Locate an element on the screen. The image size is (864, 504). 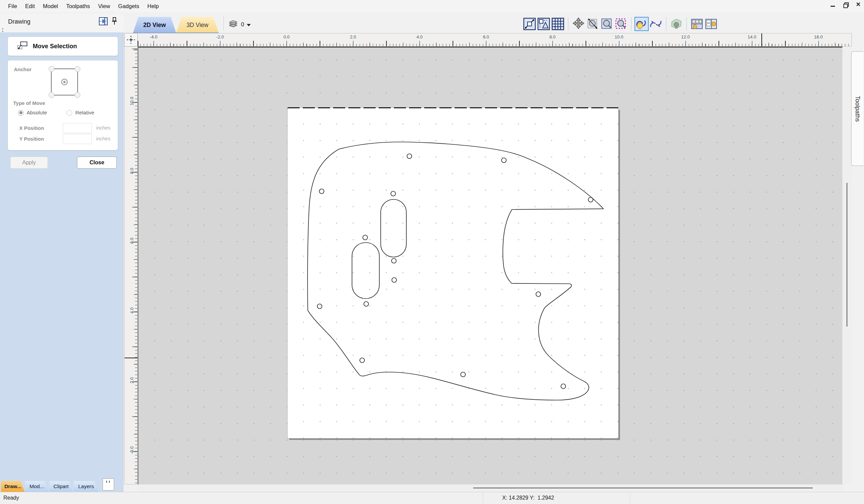
tab-modeling: Mod... is located at coordinates (37, 487).